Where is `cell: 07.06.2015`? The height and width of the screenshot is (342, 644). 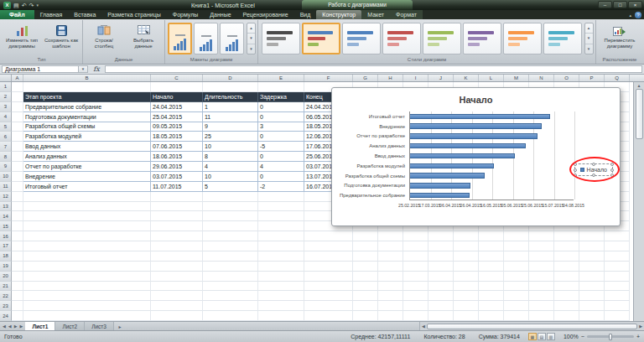
cell: 07.06.2015 is located at coordinates (177, 147).